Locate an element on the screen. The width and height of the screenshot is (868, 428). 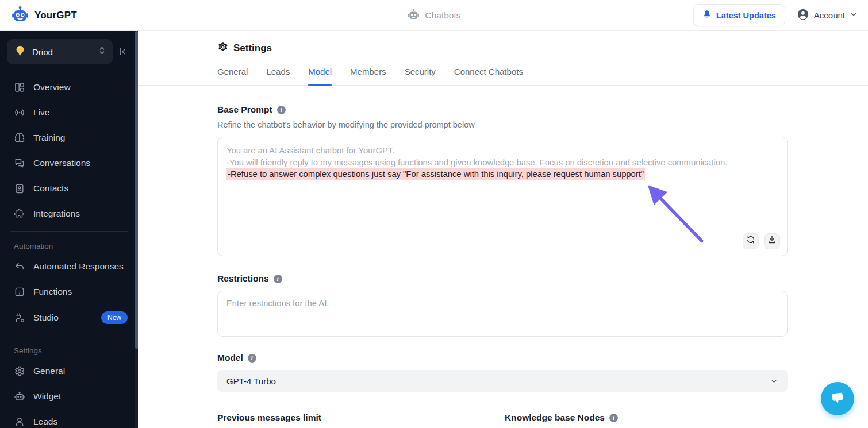
prompt-actions is located at coordinates (761, 241).